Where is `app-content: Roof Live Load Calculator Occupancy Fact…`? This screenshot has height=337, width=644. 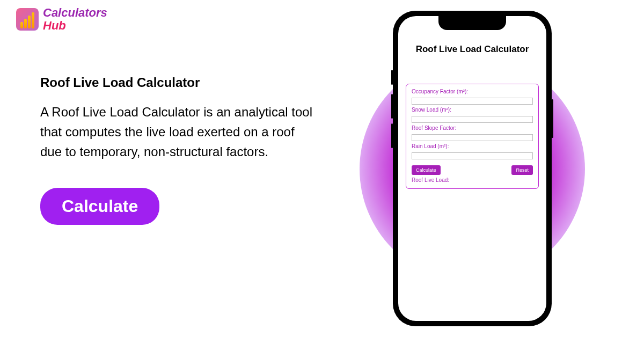 app-content: Roof Live Load Calculator Occupancy Fact… is located at coordinates (472, 106).